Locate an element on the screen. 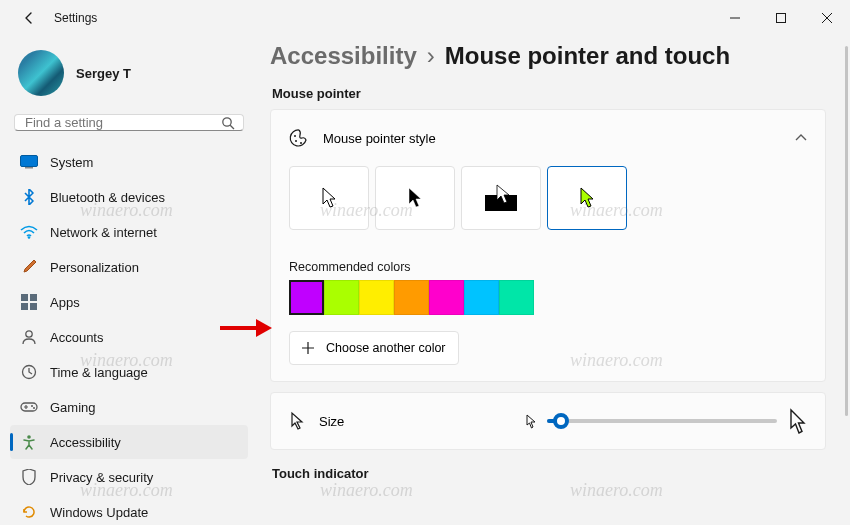 Image resolution: width=850 pixels, height=525 pixels. cursor-small-icon is located at coordinates (531, 422).